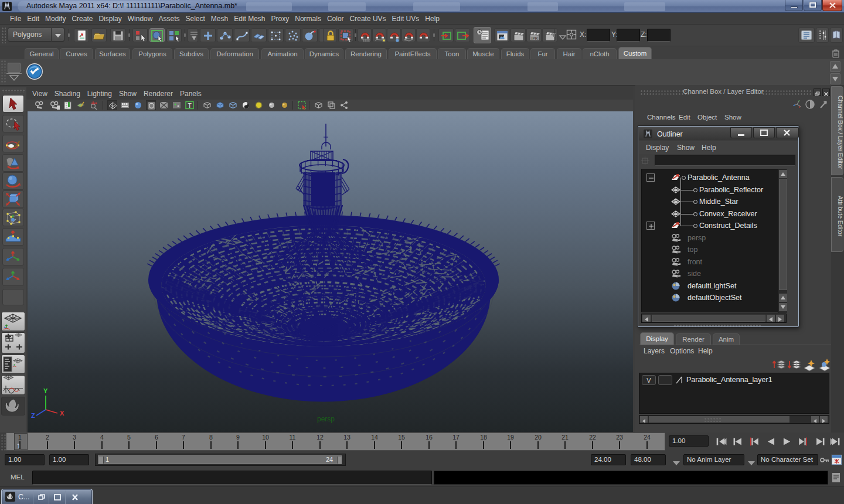 The image size is (844, 504). Describe the element at coordinates (190, 105) in the screenshot. I see `svg-text: T` at that location.